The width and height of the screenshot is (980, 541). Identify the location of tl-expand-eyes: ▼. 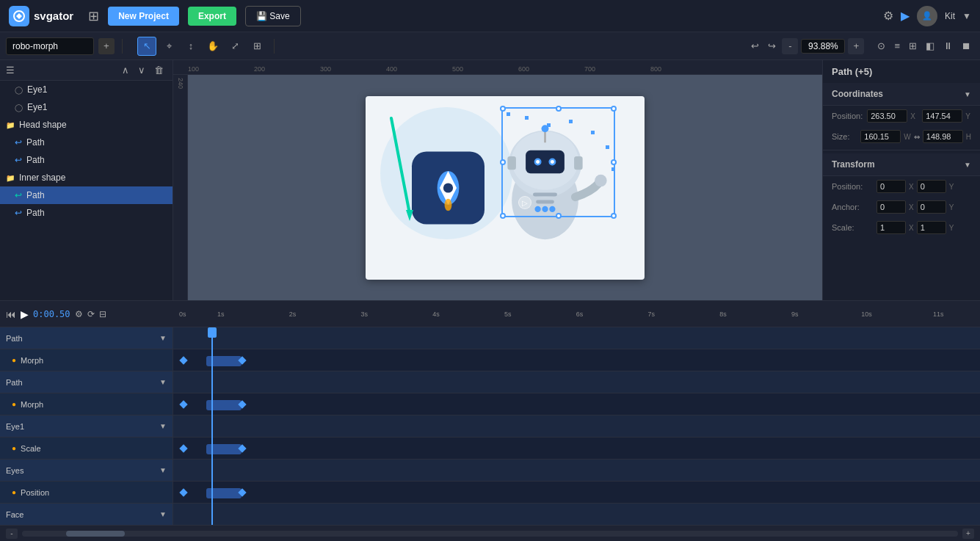
(163, 470).